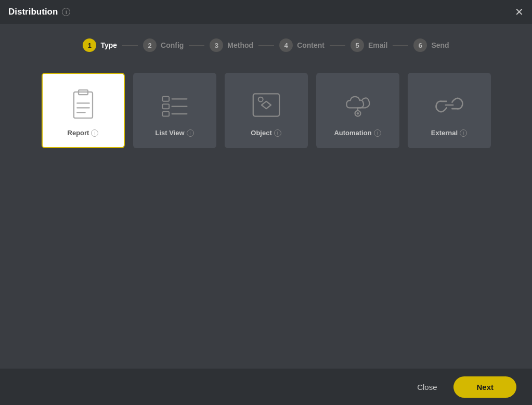 The image size is (532, 405). I want to click on modal-header: Distribution i ✕, so click(266, 12).